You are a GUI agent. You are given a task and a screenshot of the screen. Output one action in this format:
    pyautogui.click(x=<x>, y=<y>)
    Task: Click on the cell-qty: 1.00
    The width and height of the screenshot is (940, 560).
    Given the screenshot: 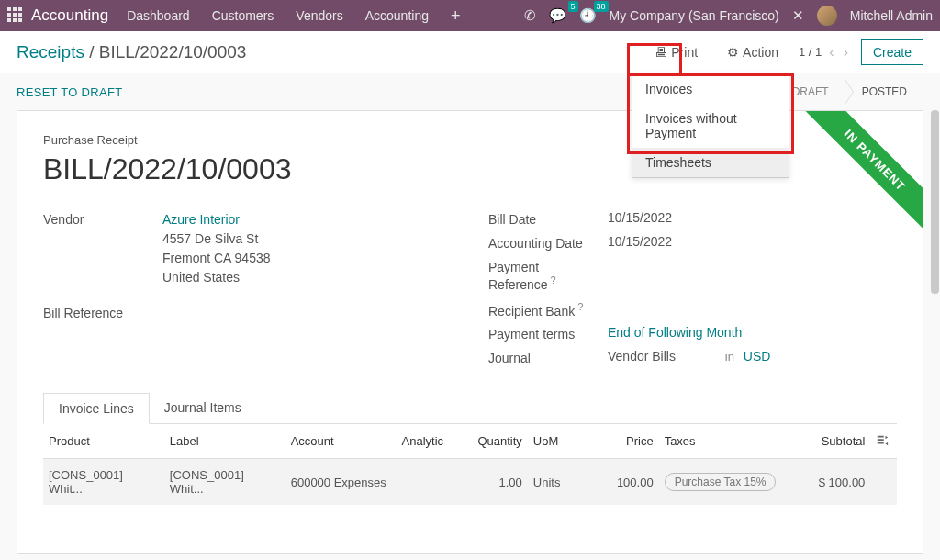 What is the action you would take?
    pyautogui.click(x=497, y=483)
    